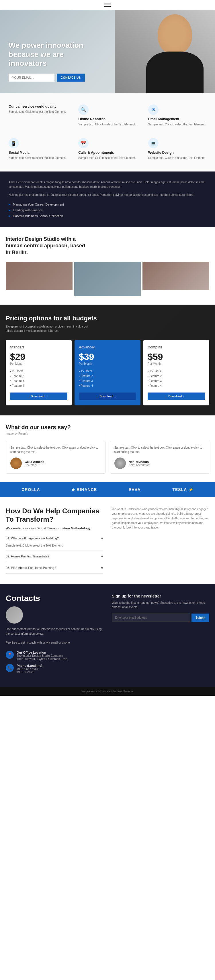  I want to click on service-item-online-research: 🔍 Online Research Sample text. Click to …, so click(108, 116).